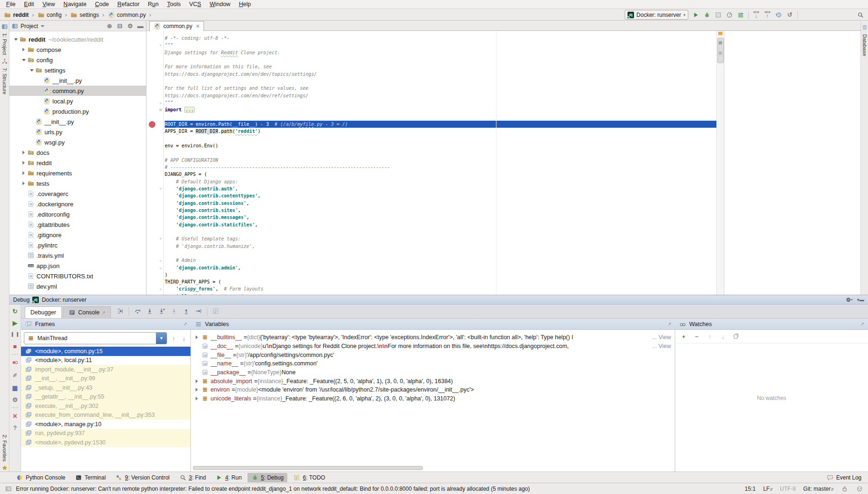 The width and height of the screenshot is (868, 494). What do you see at coordinates (106, 397) in the screenshot?
I see `frame-row: __getattr__, __init__.py:55` at bounding box center [106, 397].